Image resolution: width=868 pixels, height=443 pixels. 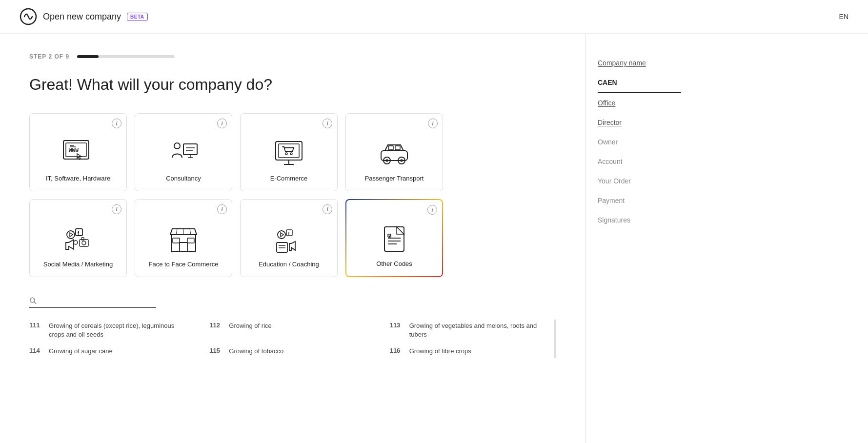 I want to click on code-description: Growing of rice, so click(x=250, y=330).